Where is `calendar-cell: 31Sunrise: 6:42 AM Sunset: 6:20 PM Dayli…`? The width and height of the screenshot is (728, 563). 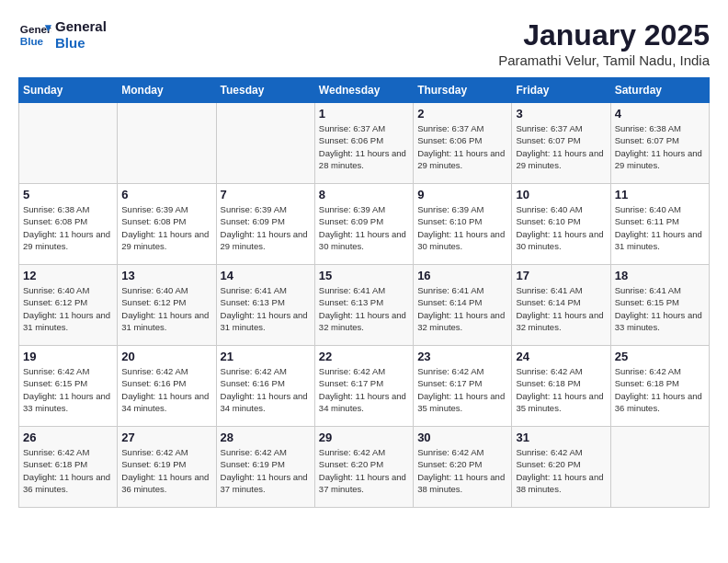
calendar-cell: 31Sunrise: 6:42 AM Sunset: 6:20 PM Dayli… is located at coordinates (561, 467).